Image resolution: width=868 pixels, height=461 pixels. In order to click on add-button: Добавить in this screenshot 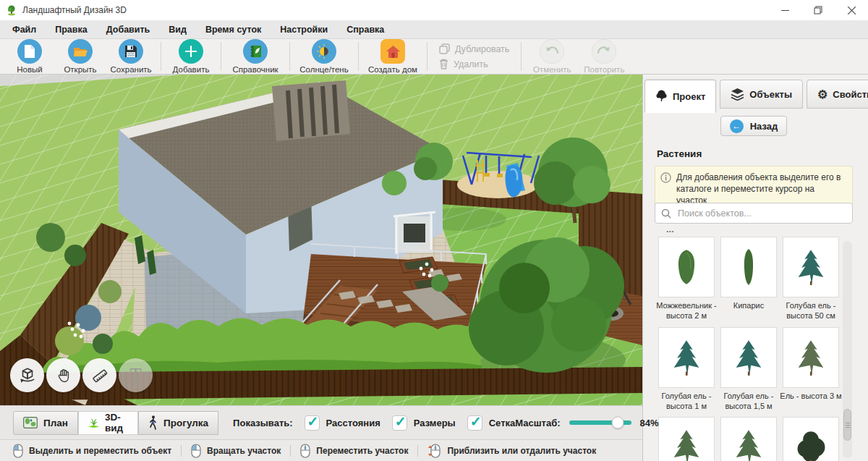, I will do `click(191, 56)`.